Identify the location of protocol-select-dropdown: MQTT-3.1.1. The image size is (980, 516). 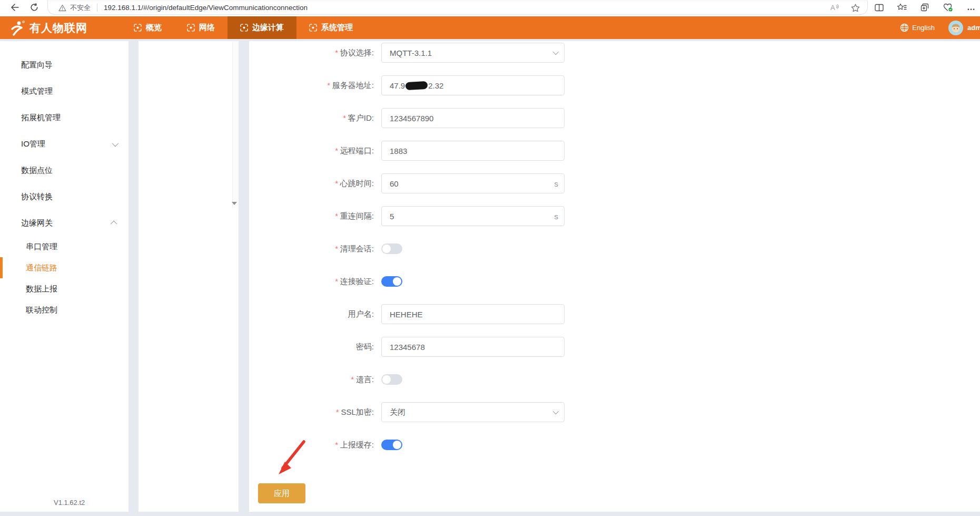
(473, 53).